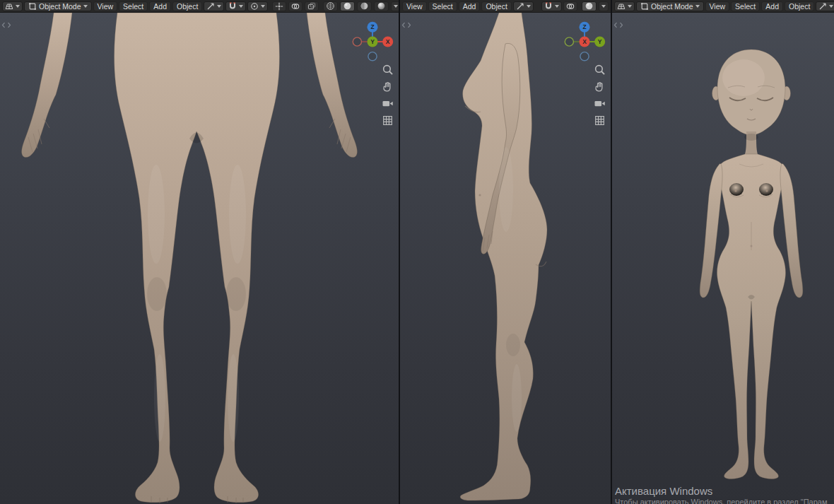 The image size is (834, 504). What do you see at coordinates (585, 42) in the screenshot?
I see `navigation-gizmo: Z Y X` at bounding box center [585, 42].